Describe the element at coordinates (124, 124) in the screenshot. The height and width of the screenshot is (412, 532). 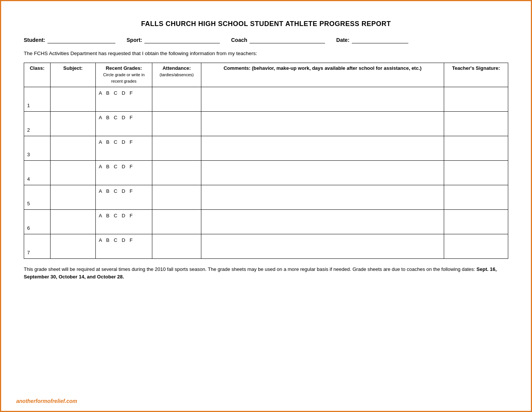
I see `grades-2: A B C D F` at that location.